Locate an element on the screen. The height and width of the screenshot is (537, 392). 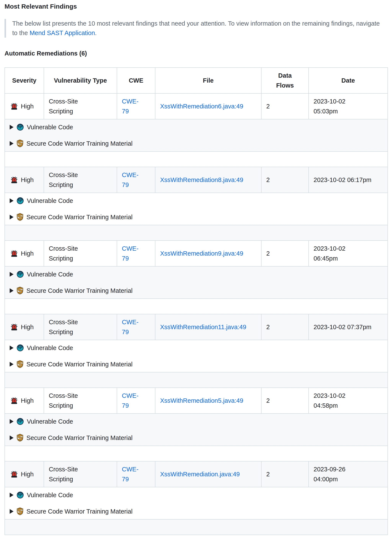
col-header-vulnerability-type: Vulnerability Type is located at coordinates (80, 80).